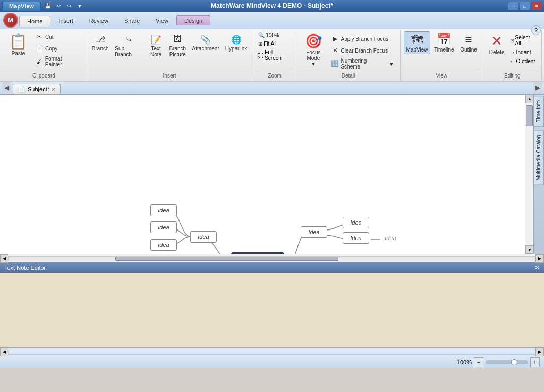 This screenshot has height=392, width=544. What do you see at coordinates (538, 88) in the screenshot?
I see `tab-nav-right: ▶` at bounding box center [538, 88].